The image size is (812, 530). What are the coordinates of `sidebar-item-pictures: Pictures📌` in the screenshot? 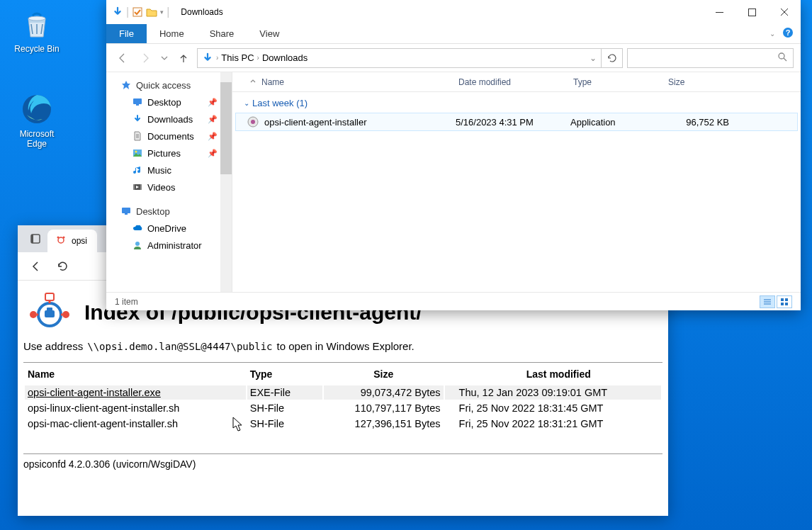 It's located at (169, 153).